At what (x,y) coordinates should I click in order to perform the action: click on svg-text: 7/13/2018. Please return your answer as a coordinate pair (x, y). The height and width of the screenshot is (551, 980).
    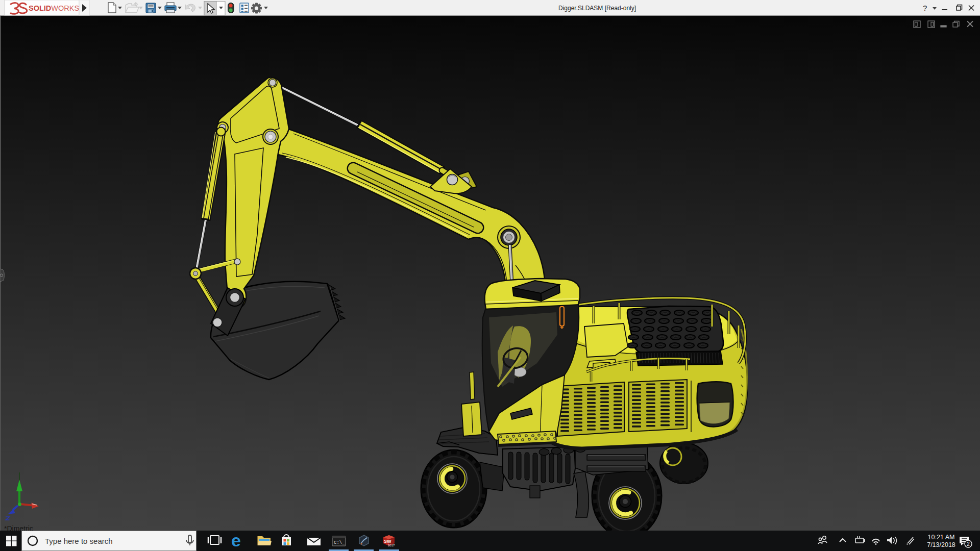
    Looking at the image, I should click on (941, 545).